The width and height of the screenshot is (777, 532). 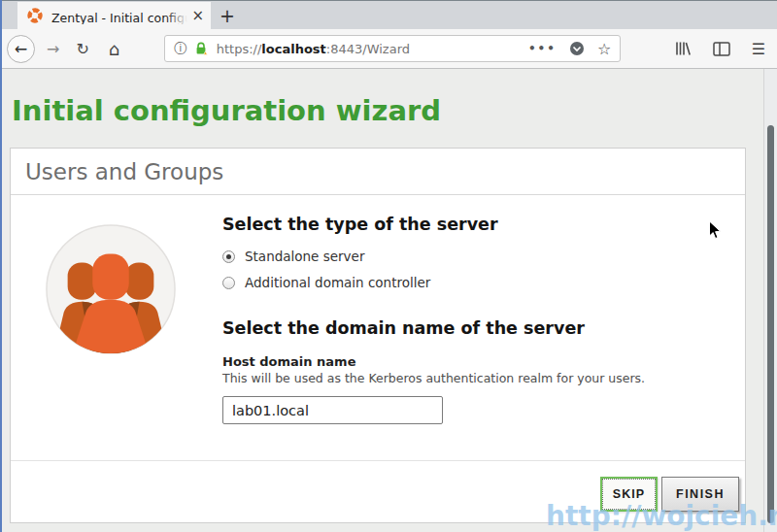 What do you see at coordinates (475, 379) in the screenshot?
I see `host-domain-help: This will be used as the Kerberos authen…` at bounding box center [475, 379].